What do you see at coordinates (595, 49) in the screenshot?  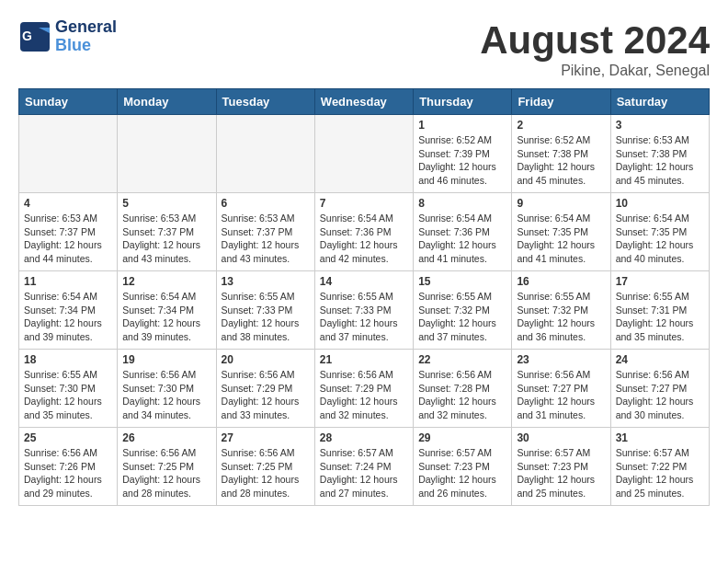 I see `title-block: August 2024 Pikine, Dakar, Senegal` at bounding box center [595, 49].